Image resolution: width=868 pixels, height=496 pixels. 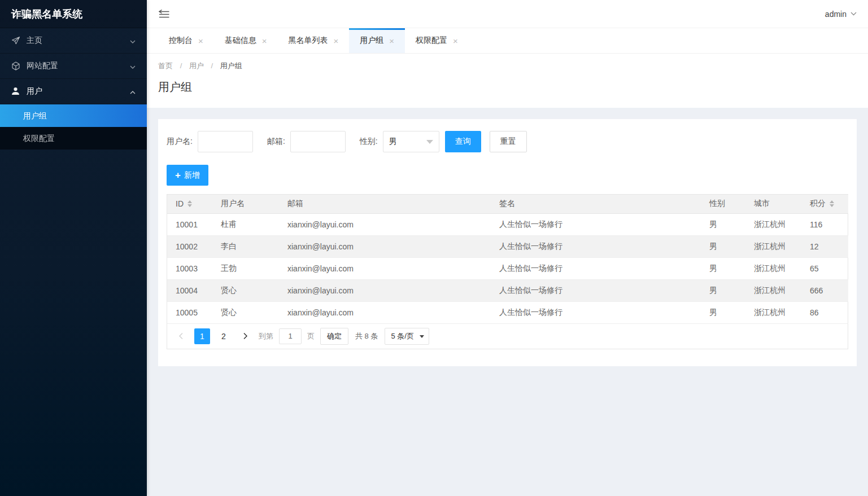 What do you see at coordinates (318, 142) in the screenshot?
I see `email-input` at bounding box center [318, 142].